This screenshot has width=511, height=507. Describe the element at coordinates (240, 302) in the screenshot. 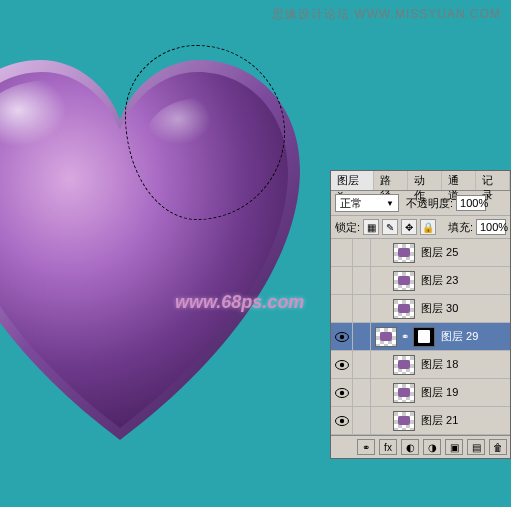

I see `center-watermark: www.68ps.com` at that location.